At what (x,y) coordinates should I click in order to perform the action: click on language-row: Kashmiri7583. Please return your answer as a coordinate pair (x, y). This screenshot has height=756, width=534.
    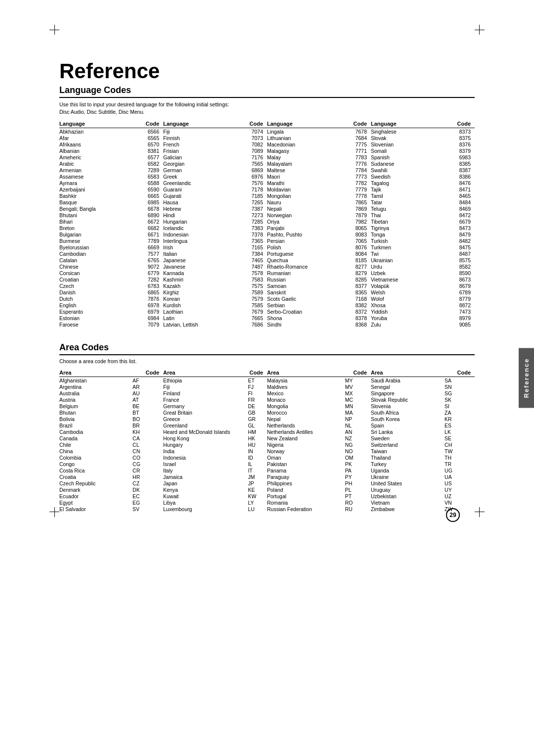
    Looking at the image, I should click on (215, 279).